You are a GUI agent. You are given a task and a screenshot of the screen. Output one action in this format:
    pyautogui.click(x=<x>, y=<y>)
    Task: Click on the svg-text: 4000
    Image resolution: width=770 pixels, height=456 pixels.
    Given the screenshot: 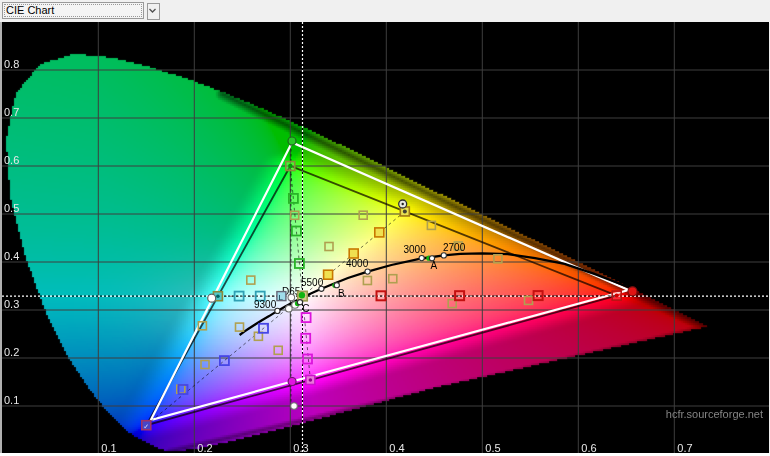 What is the action you would take?
    pyautogui.click(x=358, y=264)
    